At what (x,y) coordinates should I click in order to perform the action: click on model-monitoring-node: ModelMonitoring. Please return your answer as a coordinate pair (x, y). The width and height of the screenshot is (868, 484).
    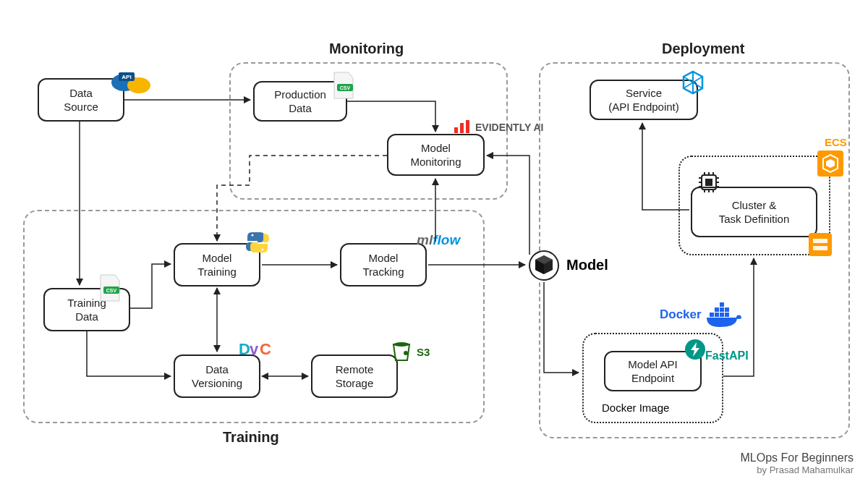
    Looking at the image, I should click on (435, 155).